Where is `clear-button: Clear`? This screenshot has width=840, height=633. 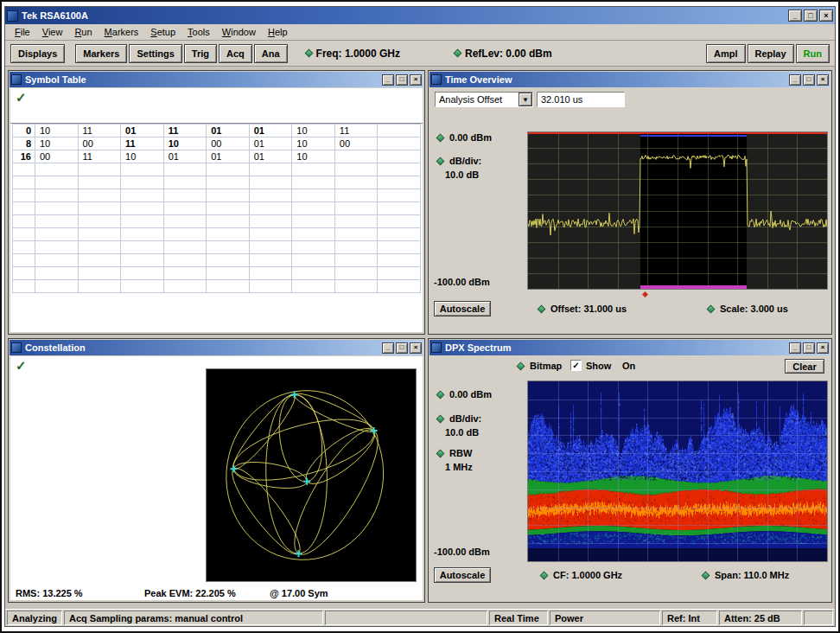
clear-button: Clear is located at coordinates (805, 367).